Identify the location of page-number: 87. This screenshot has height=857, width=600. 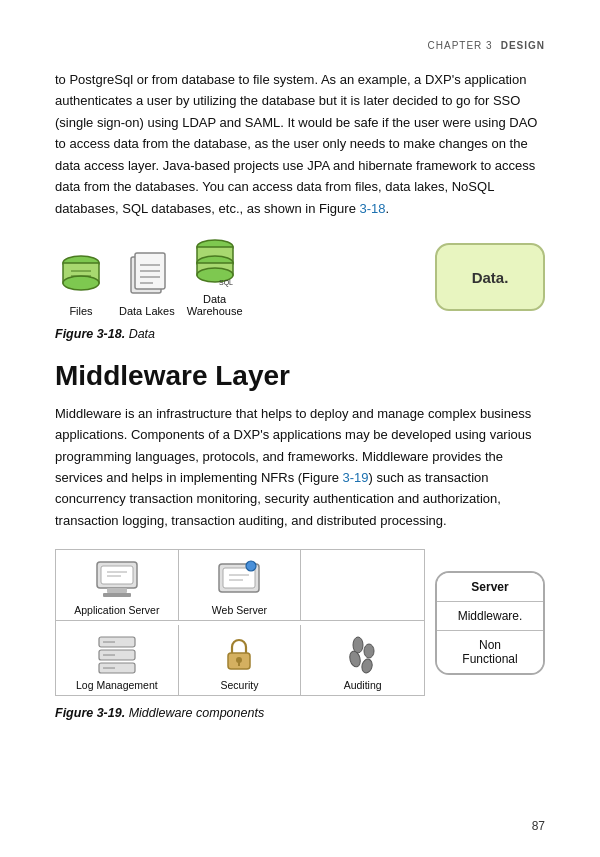
(538, 826).